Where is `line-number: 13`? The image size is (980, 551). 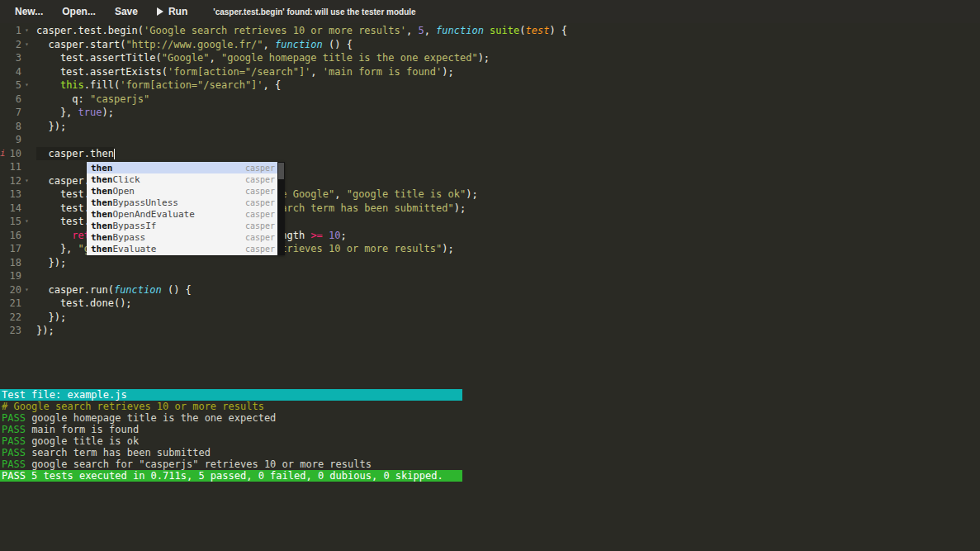 line-number: 13 is located at coordinates (13, 195).